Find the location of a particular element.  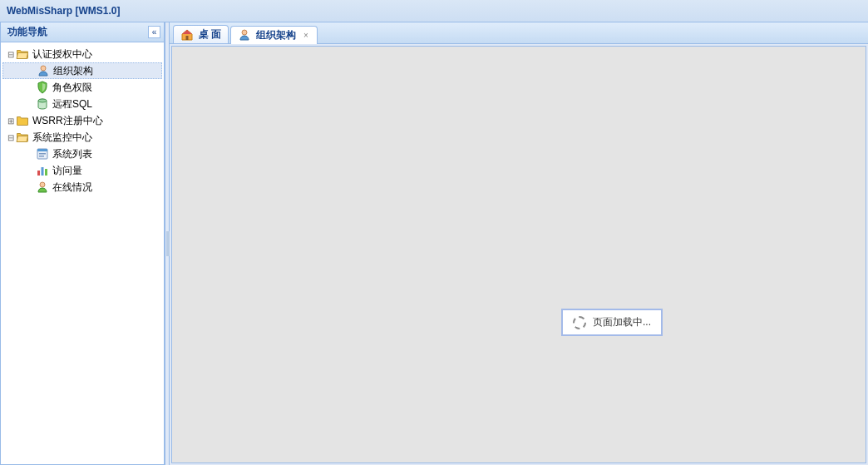

shield-icon is located at coordinates (42, 87).